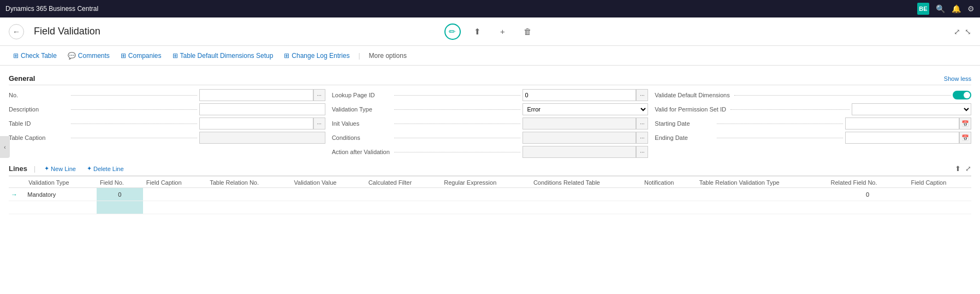  I want to click on collapse-icon: ⤡, so click(968, 32).